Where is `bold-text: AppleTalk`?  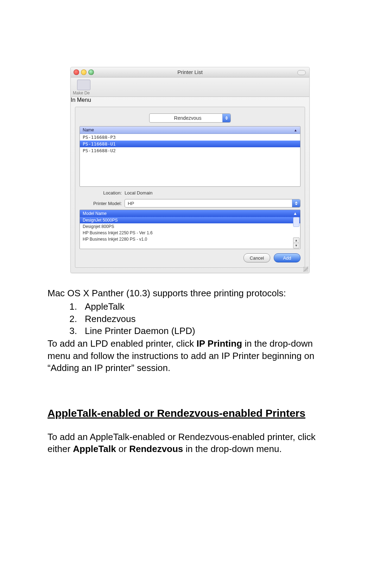
bold-text: AppleTalk is located at coordinates (94, 449).